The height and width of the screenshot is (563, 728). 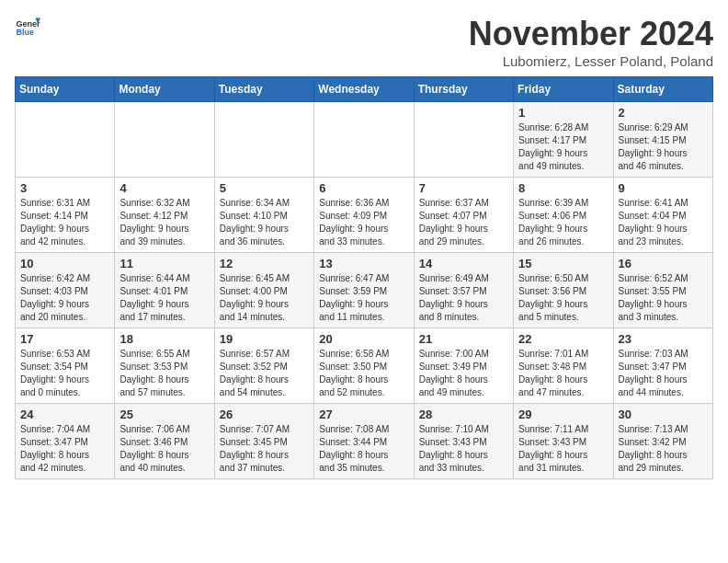 I want to click on day-info: Sunrise: 7:10 AM Sunset: 3:43 PM Dayligh…, so click(x=463, y=449).